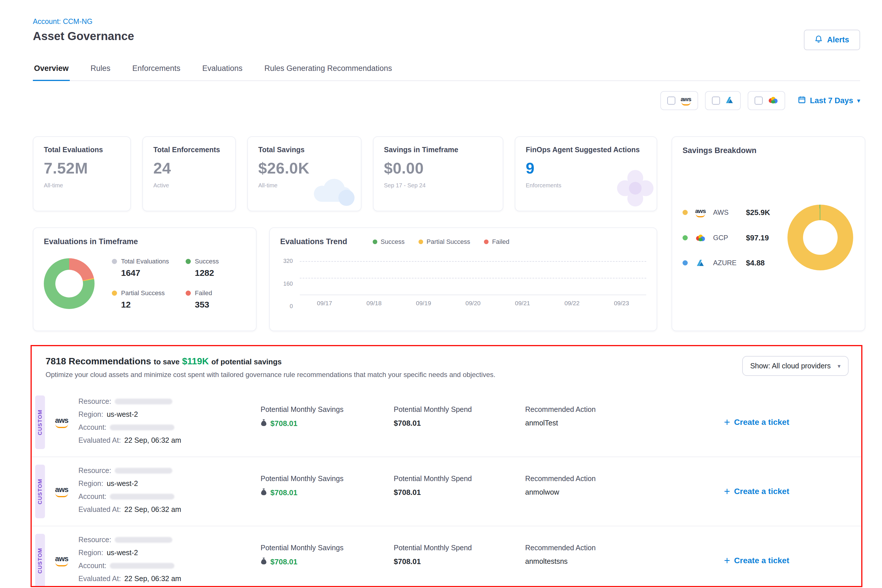 The height and width of the screenshot is (588, 882). Describe the element at coordinates (144, 401) in the screenshot. I see `redacted-resource-value` at that location.